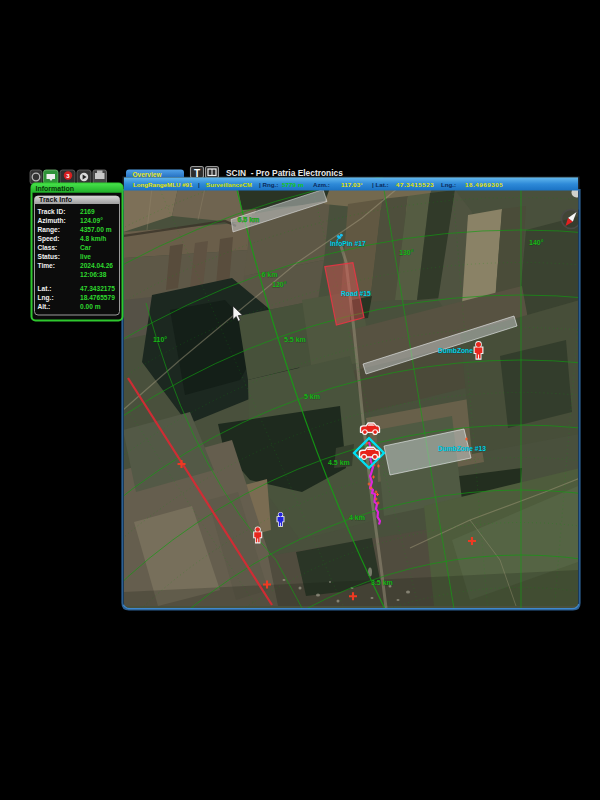  What do you see at coordinates (86, 248) in the screenshot?
I see `svg-text: Car` at bounding box center [86, 248].